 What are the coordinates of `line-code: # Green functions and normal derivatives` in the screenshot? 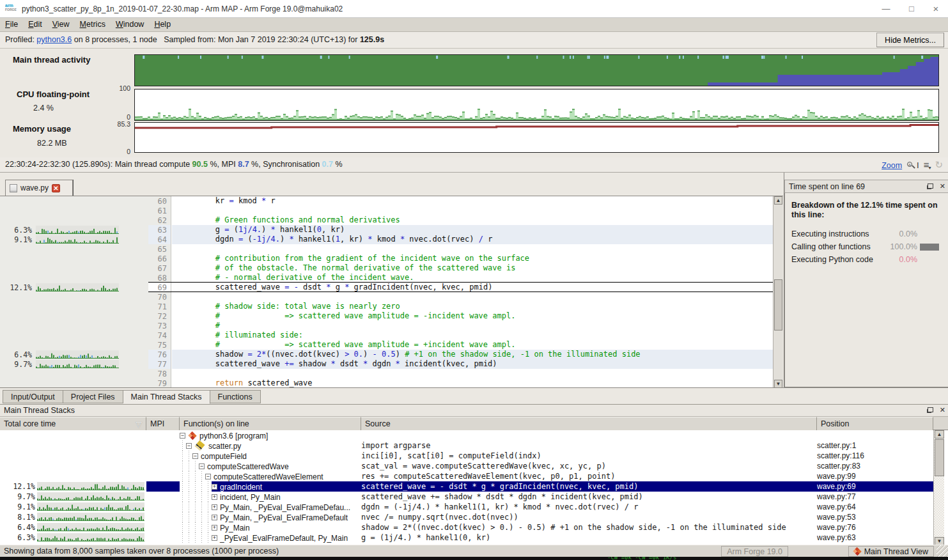 It's located at (472, 220).